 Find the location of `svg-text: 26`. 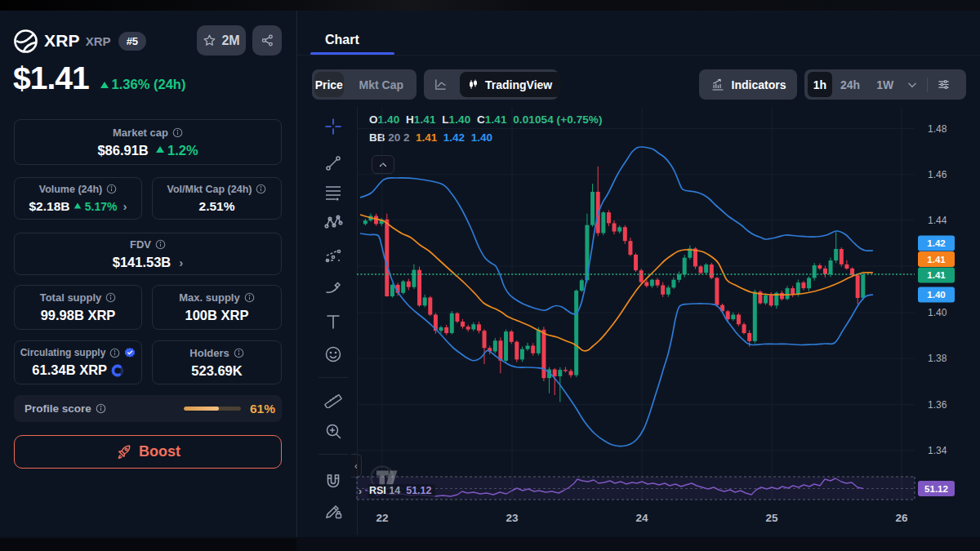

svg-text: 26 is located at coordinates (902, 518).